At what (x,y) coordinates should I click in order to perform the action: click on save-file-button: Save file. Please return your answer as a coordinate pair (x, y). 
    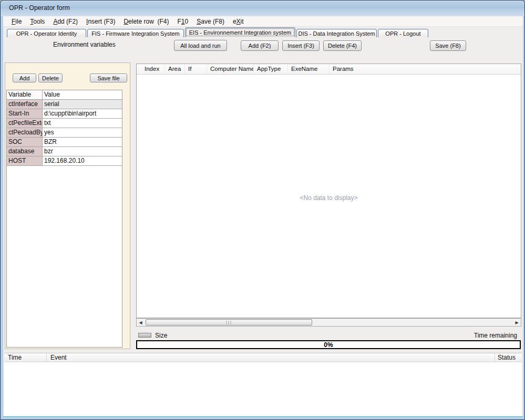
    Looking at the image, I should click on (108, 78).